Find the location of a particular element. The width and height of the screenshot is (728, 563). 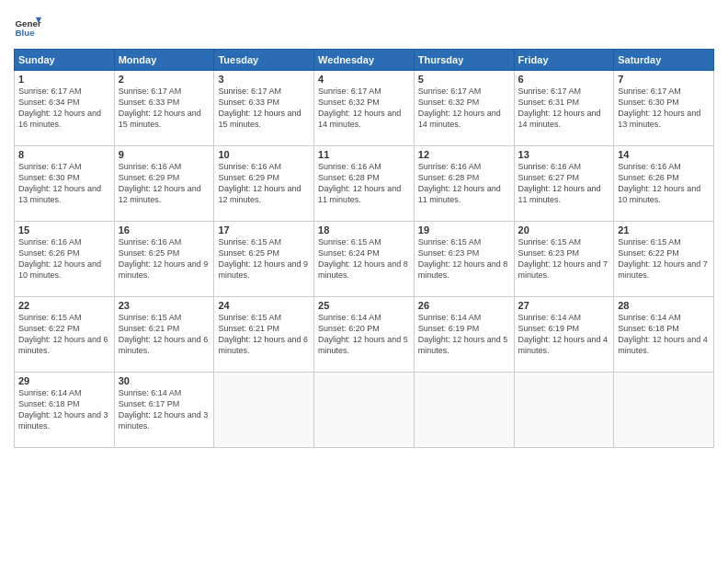

calendar-cell: 6 Sunrise: 6:17 AMSunset: 6:31 PMDayligh… is located at coordinates (564, 109).